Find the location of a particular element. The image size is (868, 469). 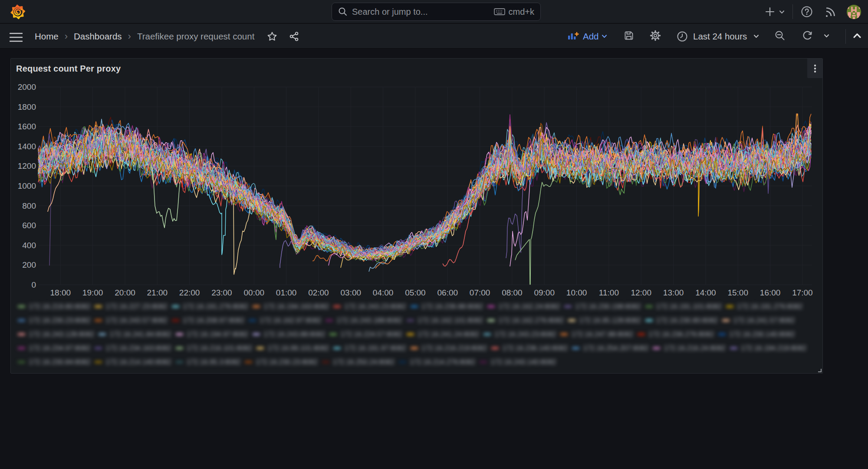

svg-text: 19:00 is located at coordinates (93, 292).